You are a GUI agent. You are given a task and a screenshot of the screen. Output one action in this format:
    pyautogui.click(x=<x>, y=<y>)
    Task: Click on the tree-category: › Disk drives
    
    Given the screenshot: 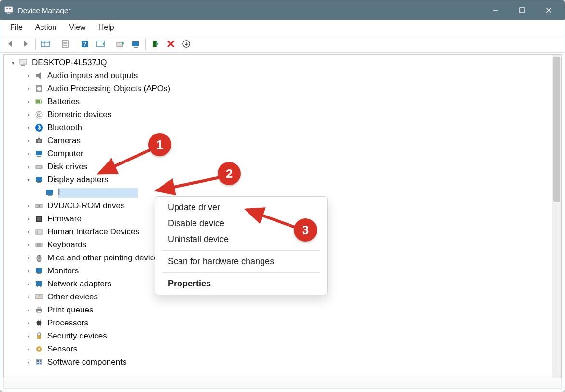 What is the action you would take?
    pyautogui.click(x=279, y=167)
    